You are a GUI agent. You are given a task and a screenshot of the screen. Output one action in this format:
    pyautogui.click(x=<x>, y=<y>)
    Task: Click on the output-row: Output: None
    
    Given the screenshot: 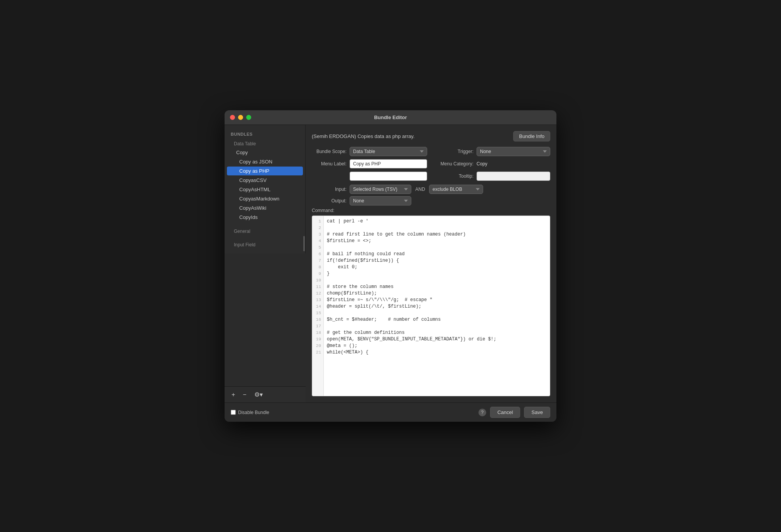 What is the action you would take?
    pyautogui.click(x=431, y=201)
    